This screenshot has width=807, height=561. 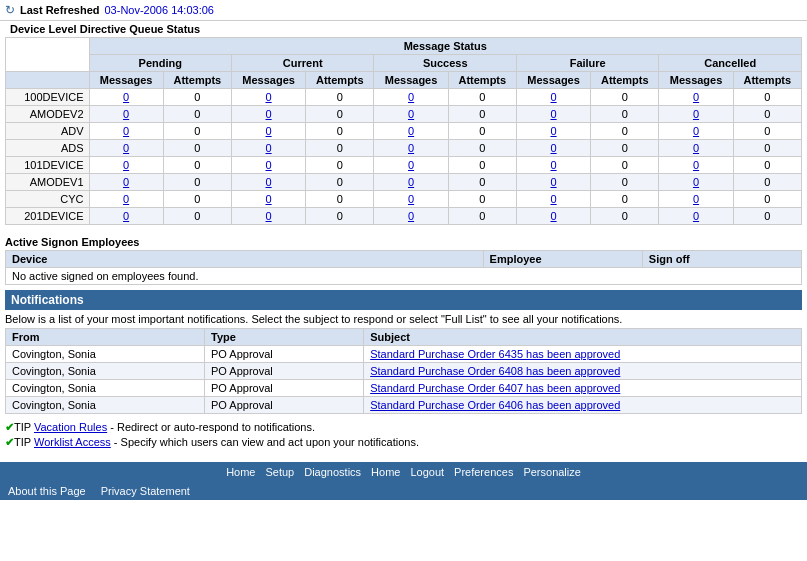 What do you see at coordinates (583, 354) in the screenshot?
I see `notif-subject: Standard Purchase Order 6435 has been ap…` at bounding box center [583, 354].